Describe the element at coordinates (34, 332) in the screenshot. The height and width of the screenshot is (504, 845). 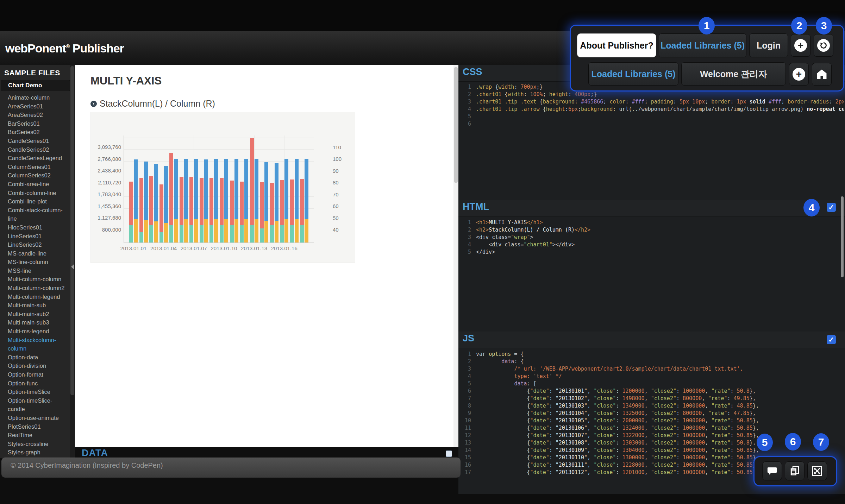
I see `sidebar-item: Multi-ms-legend` at that location.